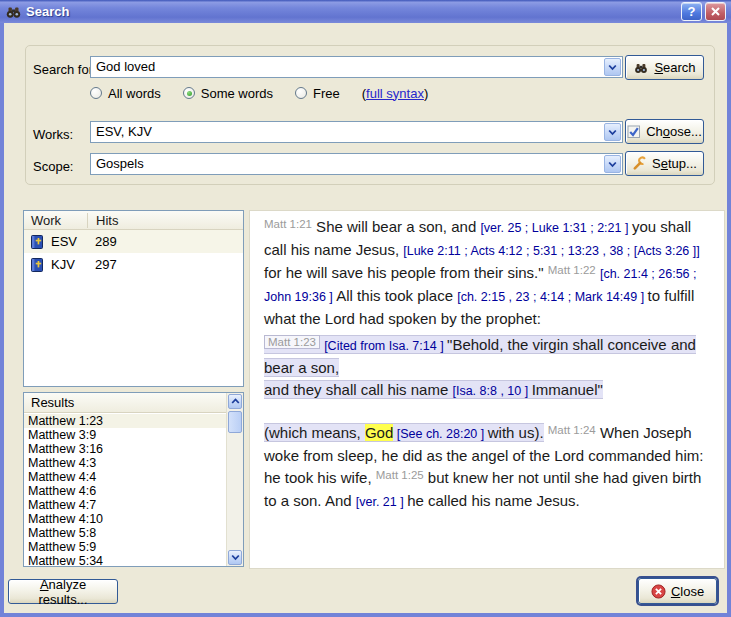 This screenshot has width=731, height=617. I want to click on results-list: Matthew 1:23Matthew 3:9Matthew 3:16Matth…, so click(125, 490).